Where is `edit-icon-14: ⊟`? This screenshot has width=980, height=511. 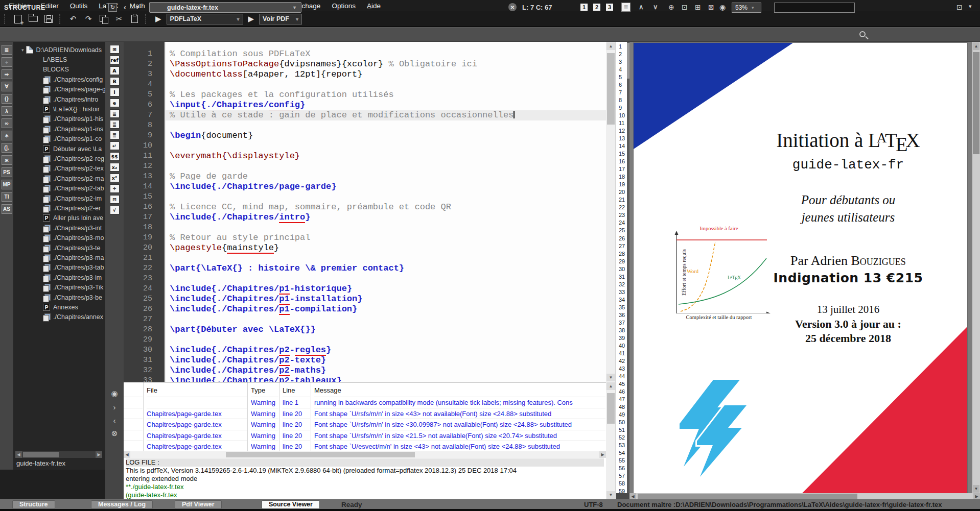
edit-icon-14: ⊟ is located at coordinates (114, 199).